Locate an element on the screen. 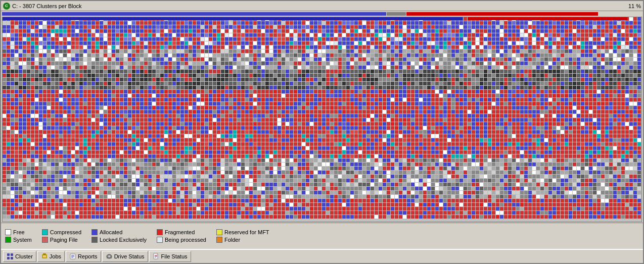  file-status-icon is located at coordinates (156, 256).